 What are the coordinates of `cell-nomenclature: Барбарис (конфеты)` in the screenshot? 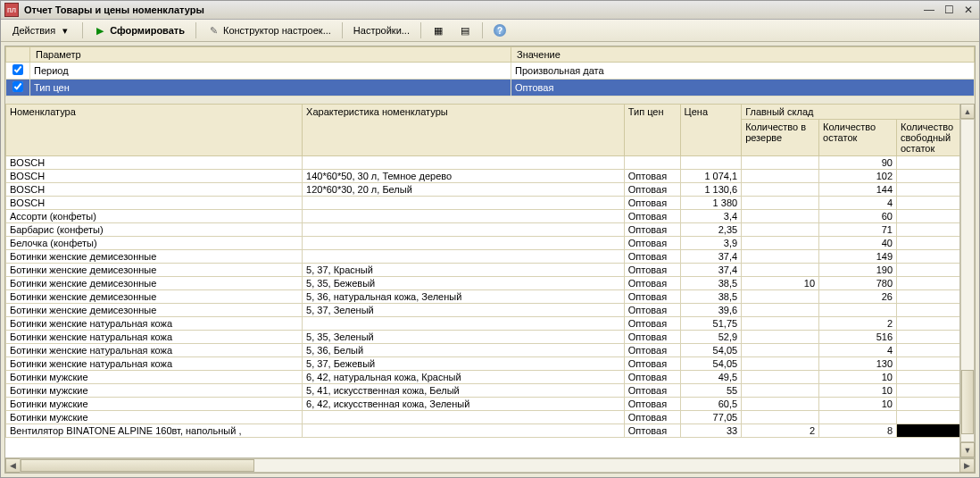 It's located at (154, 231).